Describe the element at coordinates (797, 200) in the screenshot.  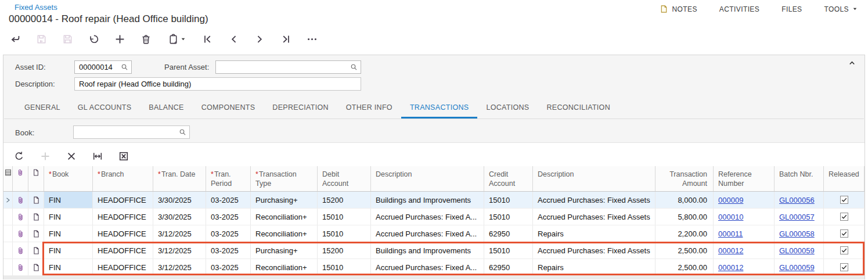
I see `batch_nbr-link: GL000056` at that location.